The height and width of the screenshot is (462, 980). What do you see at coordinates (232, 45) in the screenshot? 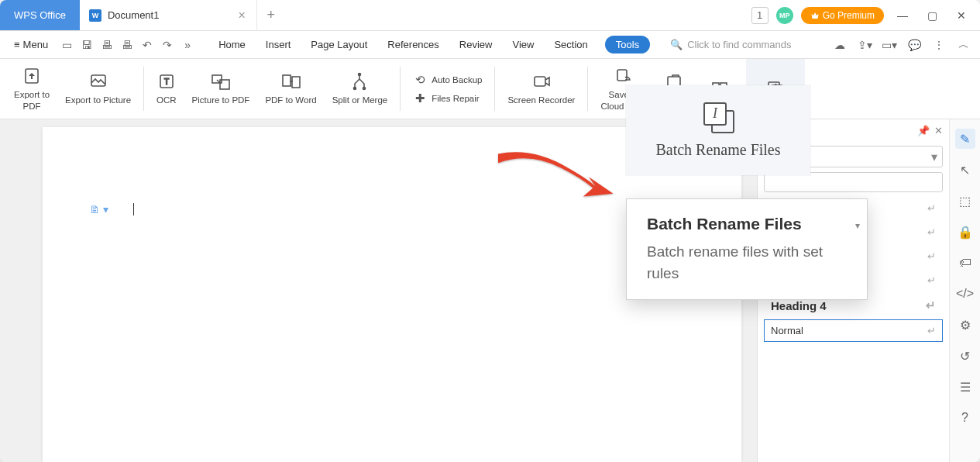
I see `tab-home: Home` at bounding box center [232, 45].